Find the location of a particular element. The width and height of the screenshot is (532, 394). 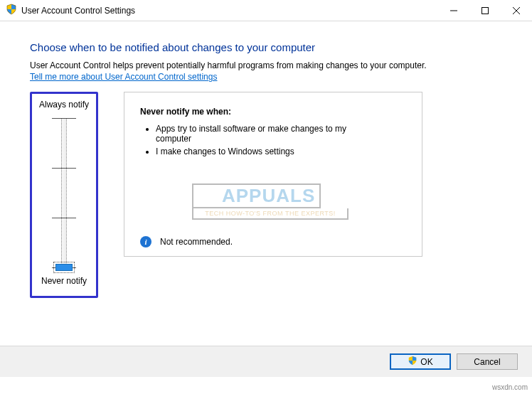

close-button is located at coordinates (516, 11).